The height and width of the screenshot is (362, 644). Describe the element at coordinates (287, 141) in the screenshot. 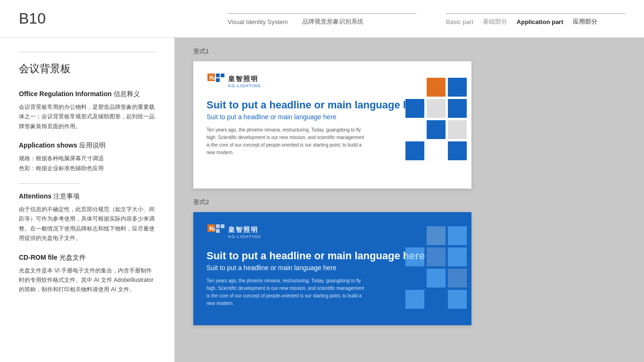

I see `card1-body: Ten years ago, the phoenix nirvana, rest…` at that location.